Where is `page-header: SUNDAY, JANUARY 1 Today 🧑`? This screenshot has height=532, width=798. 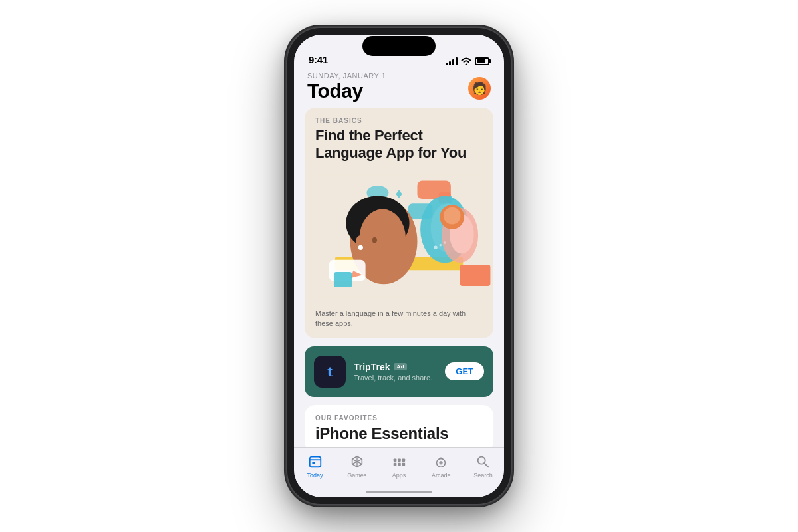
page-header: SUNDAY, JANUARY 1 Today 🧑 is located at coordinates (399, 88).